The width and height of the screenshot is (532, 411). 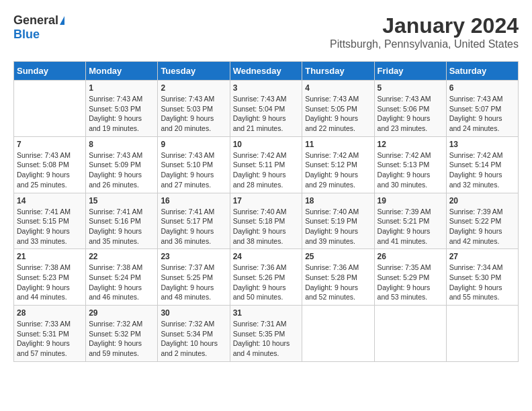 I want to click on day-number: 13, so click(x=482, y=144).